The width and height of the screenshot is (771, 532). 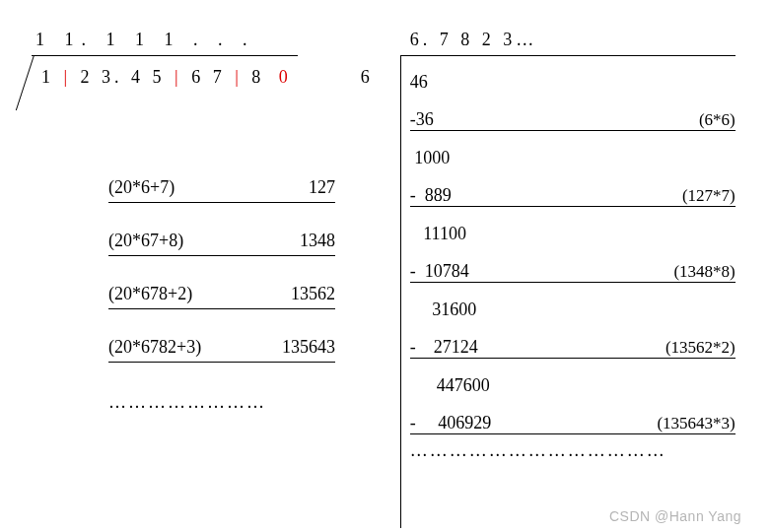 I want to click on work-row: - 27124 (13562*2), so click(x=573, y=345).